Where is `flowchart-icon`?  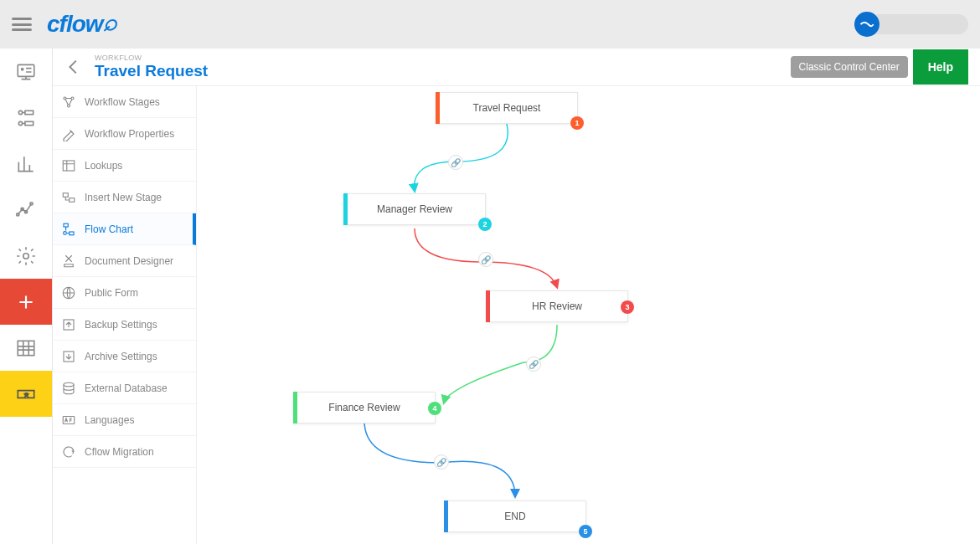
flowchart-icon is located at coordinates (69, 229).